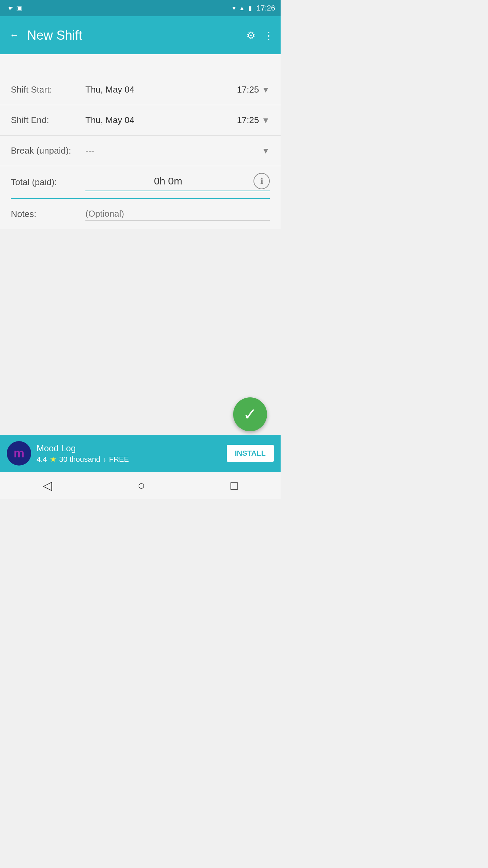 The image size is (488, 868). Describe the element at coordinates (266, 90) in the screenshot. I see `shift-start-dropdown: ▼` at that location.